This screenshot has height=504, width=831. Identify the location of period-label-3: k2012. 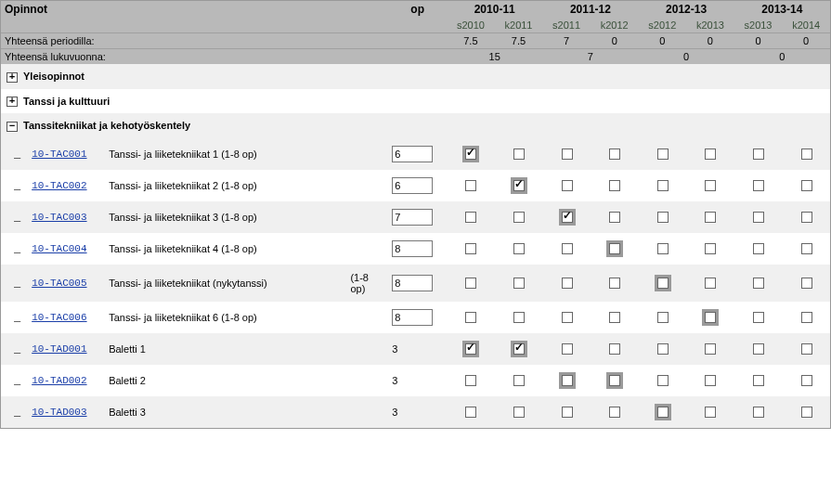
(615, 26).